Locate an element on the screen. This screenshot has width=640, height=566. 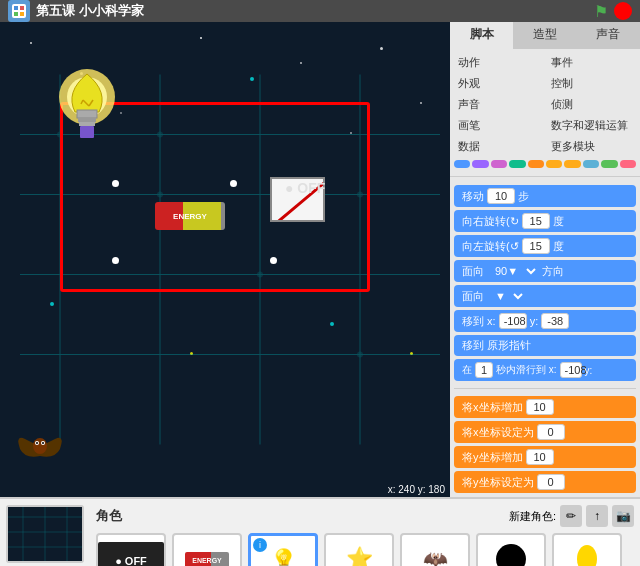
stage-thumbnail is located at coordinates (45, 534).